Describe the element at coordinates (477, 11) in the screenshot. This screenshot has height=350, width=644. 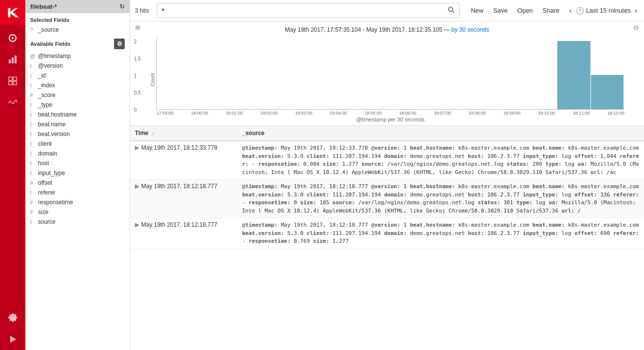
I see `new-button: New` at that location.